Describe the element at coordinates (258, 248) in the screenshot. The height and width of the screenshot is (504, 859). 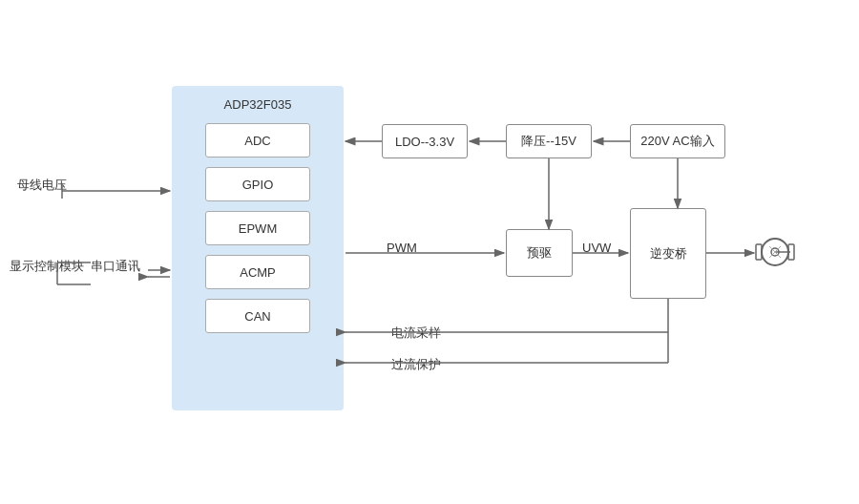
I see `adp-block: ADP32F035 ADC GPIO EPWM ACMP CAN` at that location.